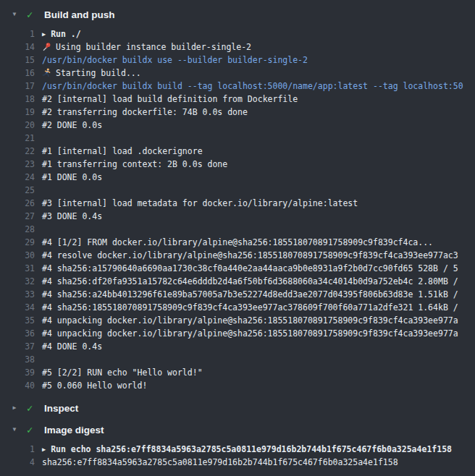 The image size is (475, 476). What do you see at coordinates (119, 151) in the screenshot?
I see `log-line-text: #1 [internal] load .dockerignore` at bounding box center [119, 151].